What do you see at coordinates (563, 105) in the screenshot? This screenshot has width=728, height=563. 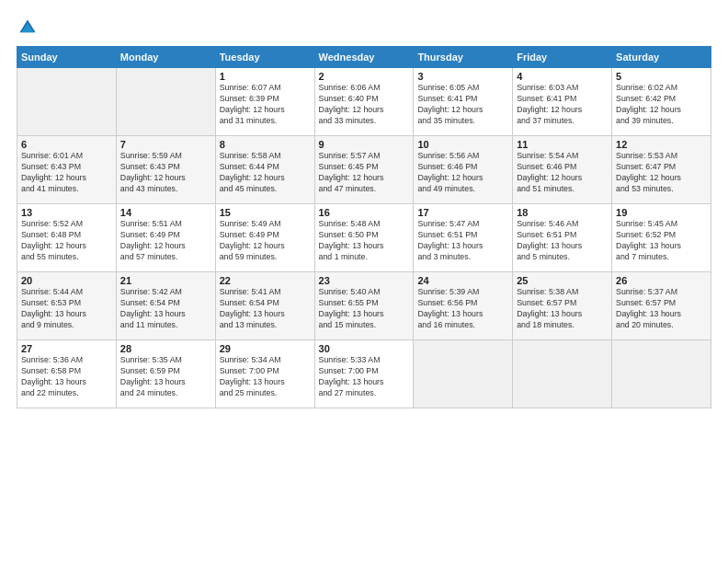 I see `day-info: Sunrise: 6:03 AM Sunset: 6:41 PM Dayligh…` at bounding box center [563, 105].